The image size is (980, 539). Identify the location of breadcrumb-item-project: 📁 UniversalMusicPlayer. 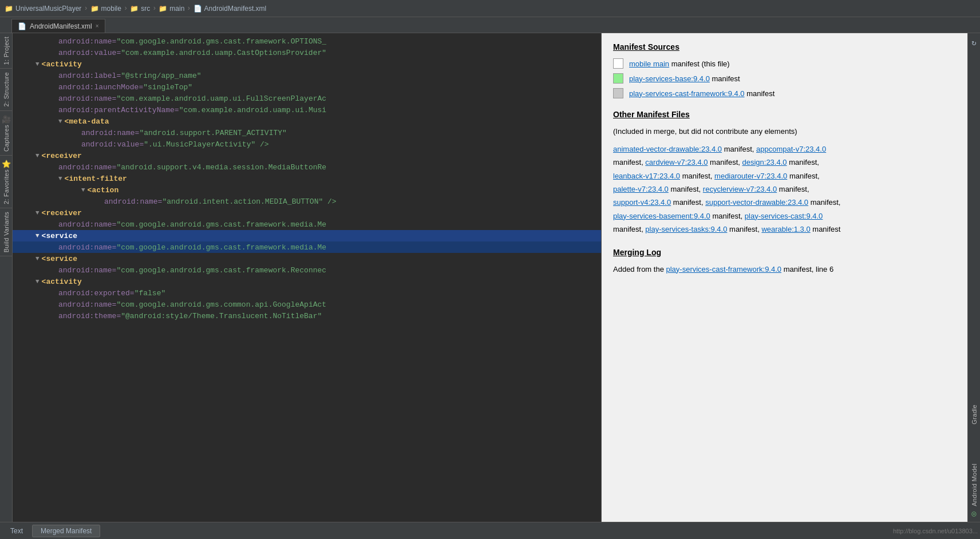
(43, 9).